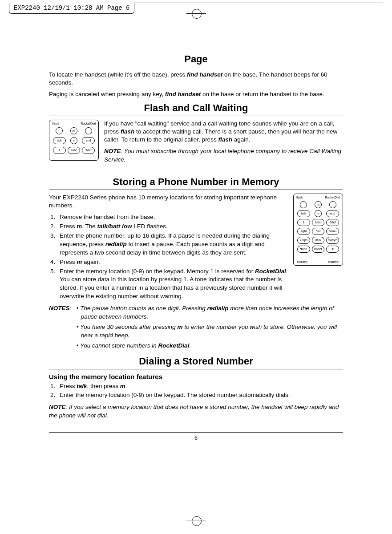 Image resolution: width=392 pixels, height=534 pixels. Describe the element at coordinates (168, 202) in the screenshot. I see `storing-intro: Your EXP2240 Series phone has 10 memory …` at that location.